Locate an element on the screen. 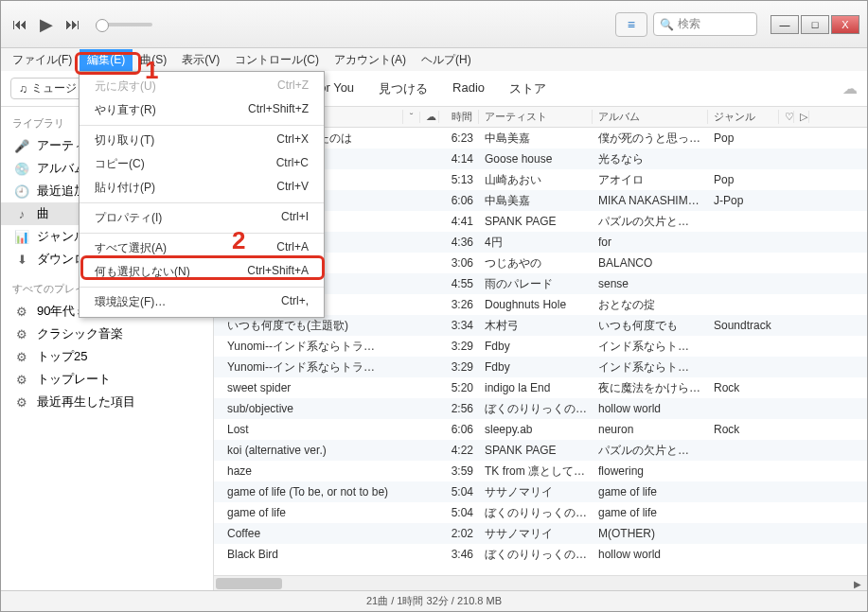  menu-item-label: すべて選択(A) is located at coordinates (131, 248).